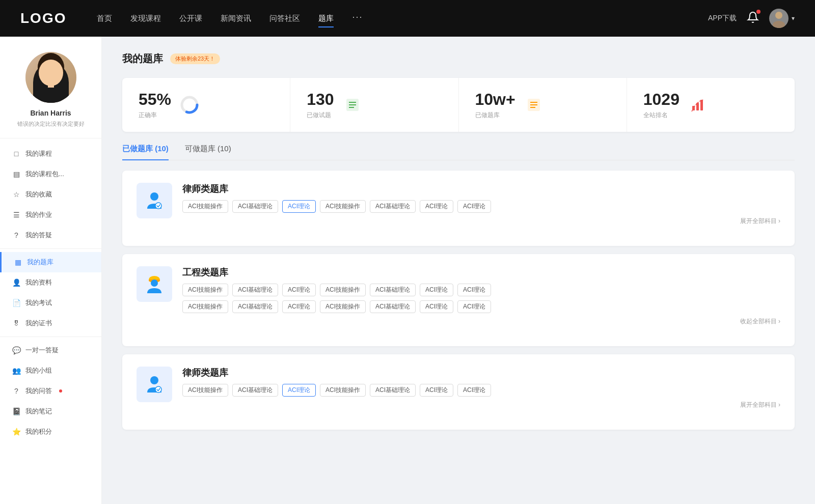 This screenshot has height=504, width=815. I want to click on profile-name: Brian Harris, so click(50, 113).